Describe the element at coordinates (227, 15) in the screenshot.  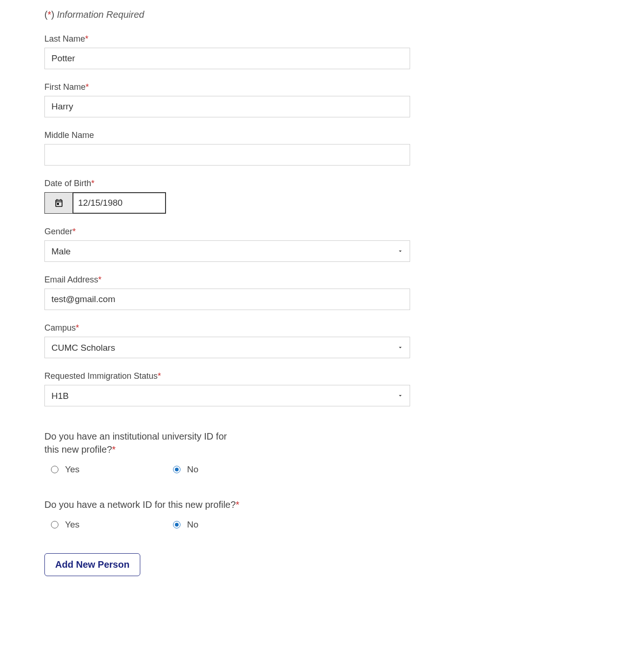
I see `info-required-hint: (*) Information Required` at that location.